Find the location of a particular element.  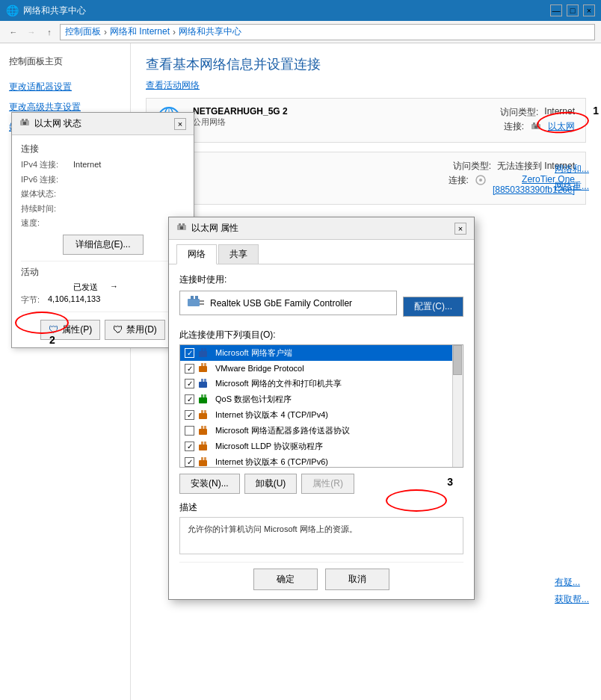

ethernet-close-btn: × is located at coordinates (180, 124).